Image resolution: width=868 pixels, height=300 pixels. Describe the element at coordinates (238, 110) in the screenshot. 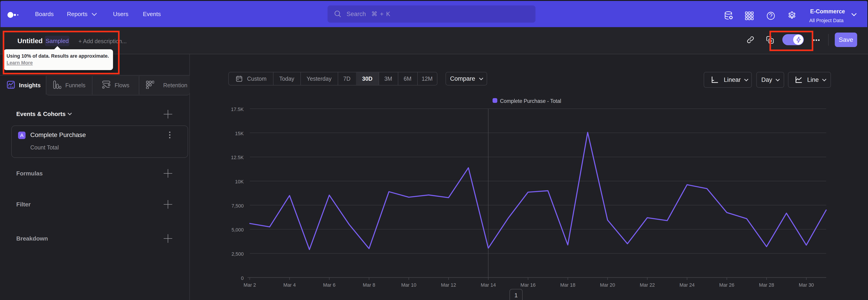

I see `svg-text: 17.5K` at that location.